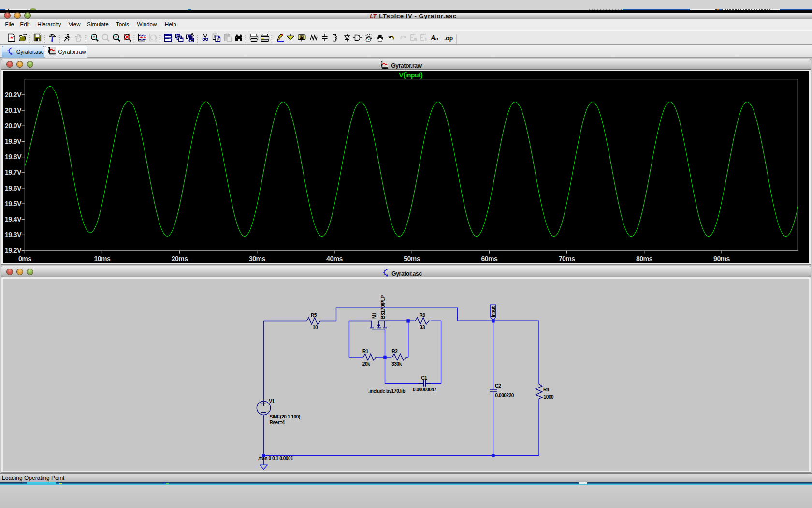 The width and height of the screenshot is (812, 508). I want to click on svg-text: 19.4V, so click(14, 219).